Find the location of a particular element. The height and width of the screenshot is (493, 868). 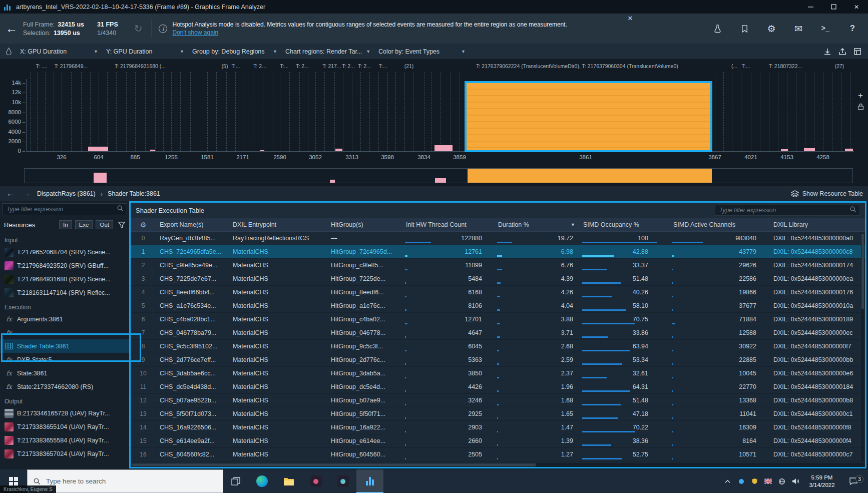

table-row: 7CHS_046778ba79...MaterialCHSHitGroup_04… is located at coordinates (498, 333).